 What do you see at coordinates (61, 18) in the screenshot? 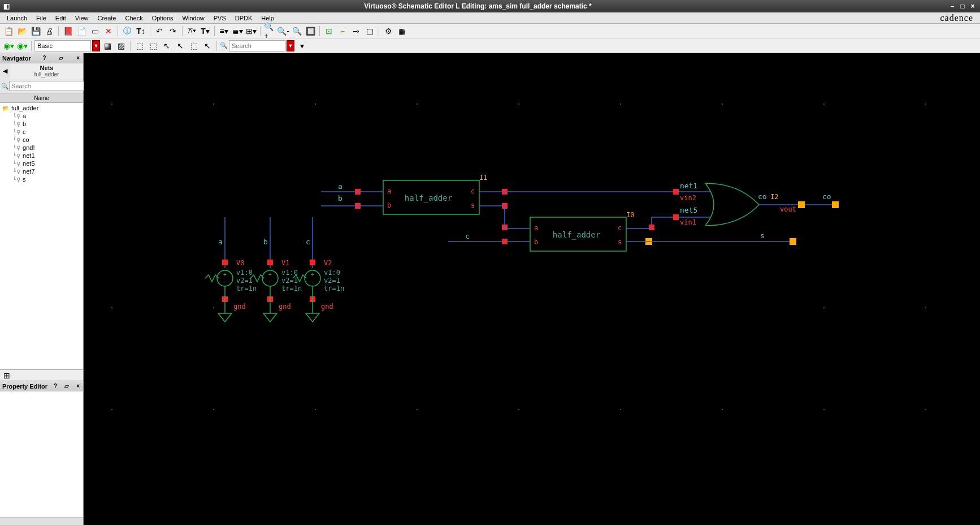
I see `menu-edit: Edit` at bounding box center [61, 18].